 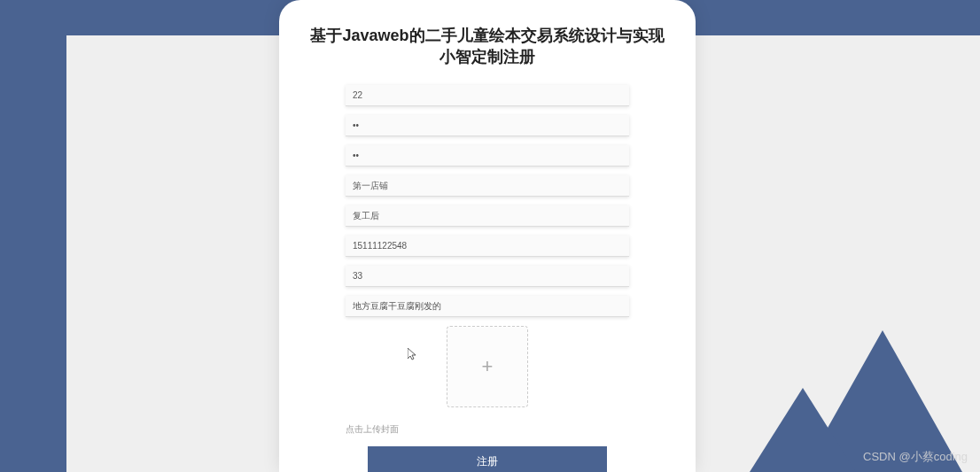 I want to click on decorative-triangle-small, so click(x=803, y=430).